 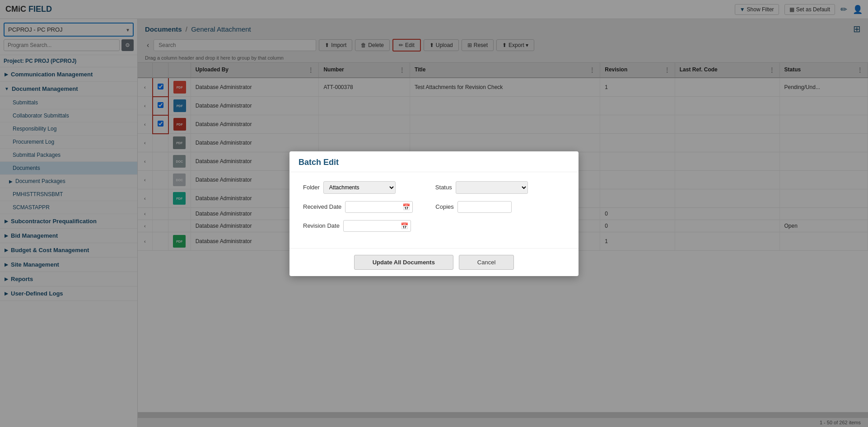 I want to click on copies-label: Copies, so click(x=444, y=207).